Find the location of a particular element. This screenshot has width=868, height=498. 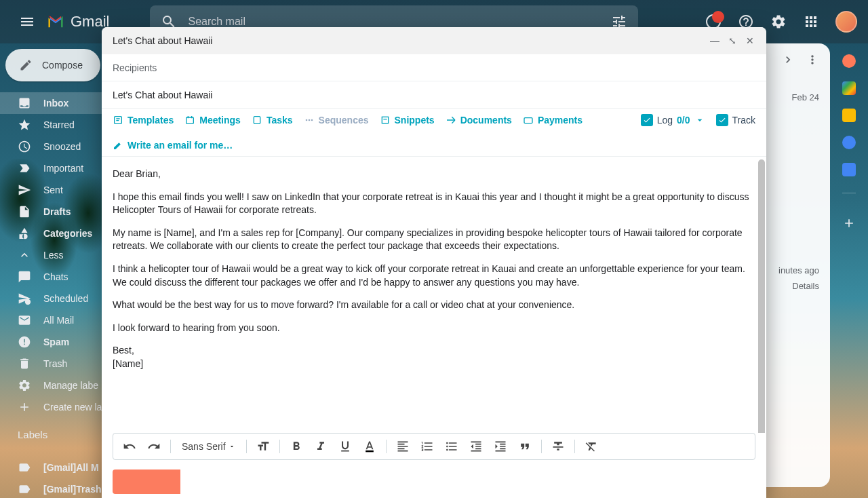

bold-button is located at coordinates (296, 446).